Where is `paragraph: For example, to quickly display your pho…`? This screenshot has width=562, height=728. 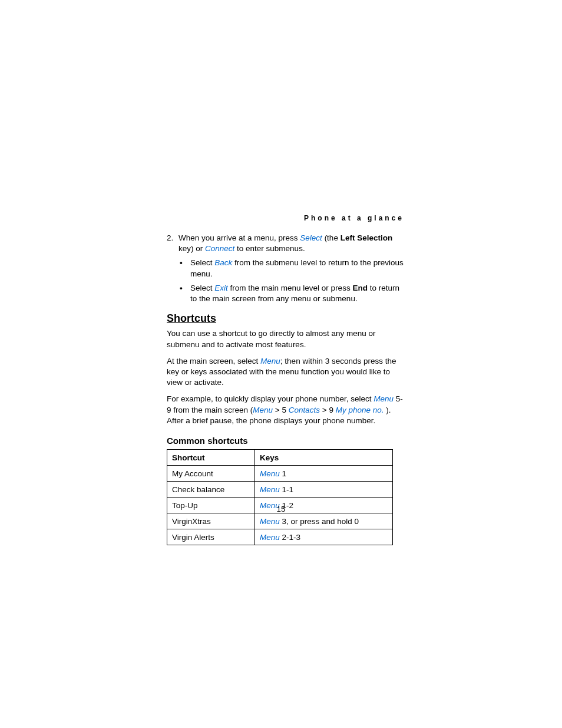 paragraph: For example, to quickly display your pho… is located at coordinates (286, 410).